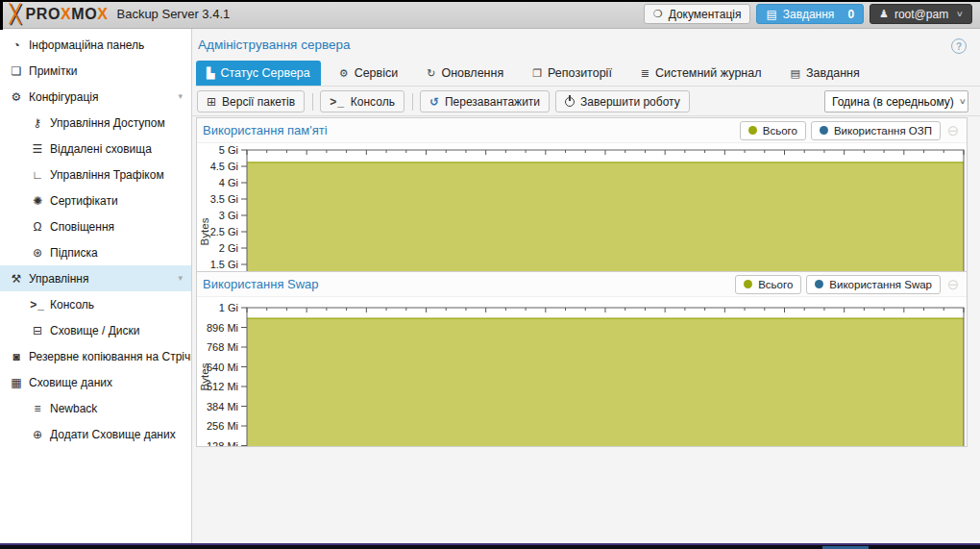  I want to click on svg-text: 3.5 Gi, so click(225, 199).